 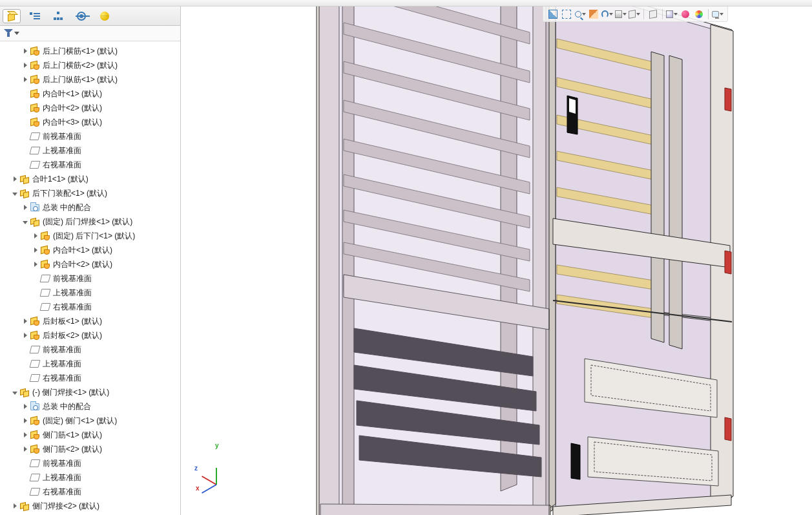 I want to click on tree-item: 内合叶<3> (默认), so click(x=90, y=122).